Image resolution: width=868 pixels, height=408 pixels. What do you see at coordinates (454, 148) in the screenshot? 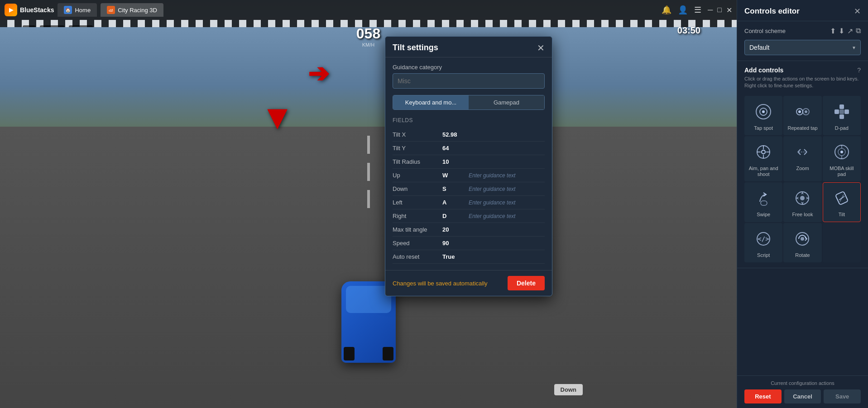
I see `field-tilty-value: 64` at bounding box center [454, 148].